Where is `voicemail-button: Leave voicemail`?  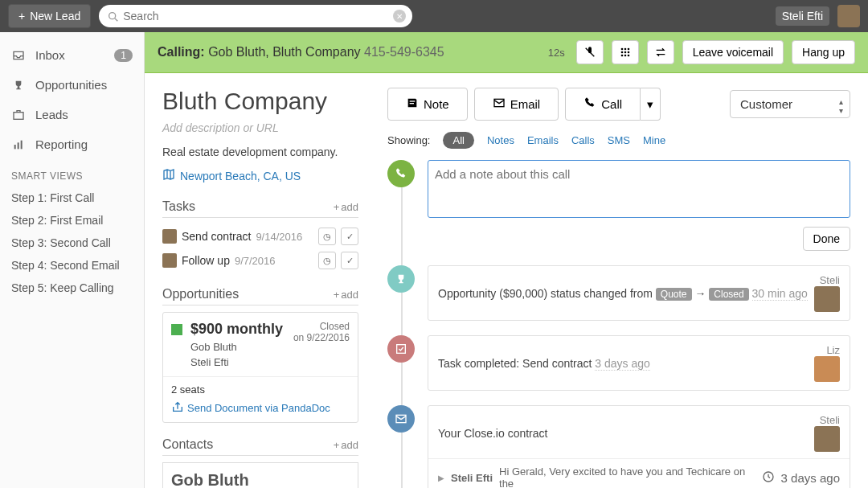 voicemail-button: Leave voicemail is located at coordinates (733, 52).